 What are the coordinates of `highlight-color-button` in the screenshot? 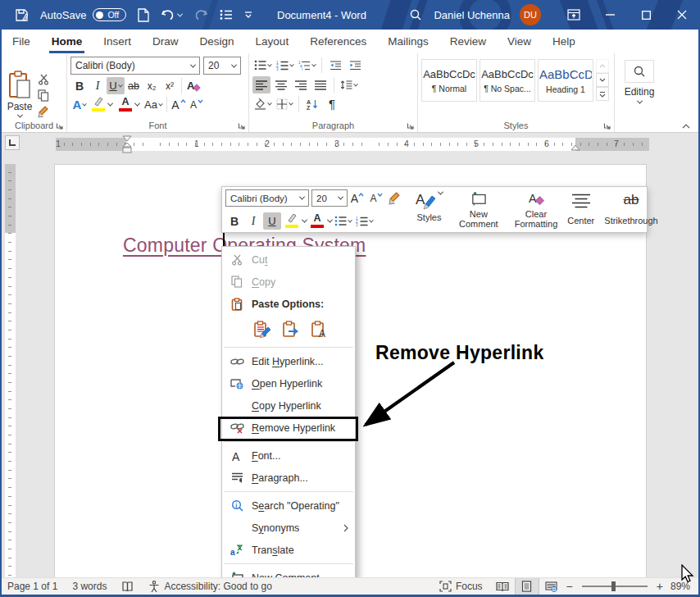 It's located at (98, 105).